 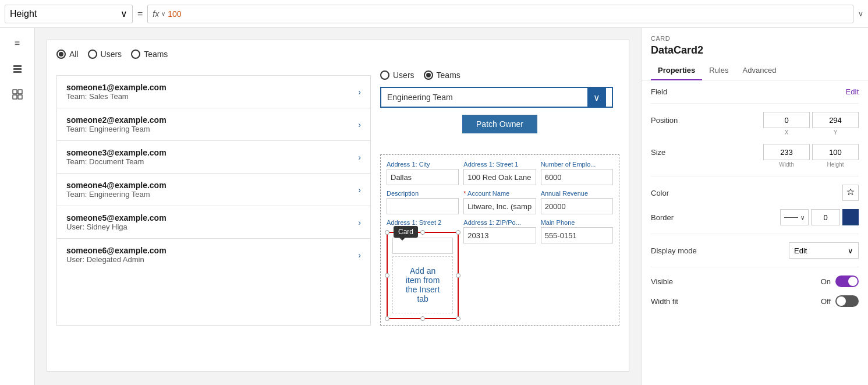 What do you see at coordinates (674, 218) in the screenshot?
I see `border-label: Border` at bounding box center [674, 218].